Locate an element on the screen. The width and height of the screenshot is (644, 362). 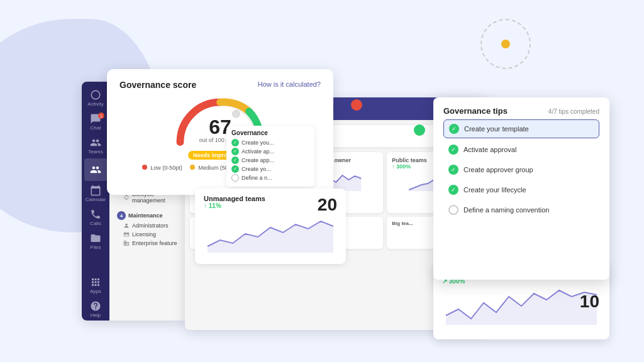
gov-mini-item-0: ✓ Create you... is located at coordinates (270, 143).